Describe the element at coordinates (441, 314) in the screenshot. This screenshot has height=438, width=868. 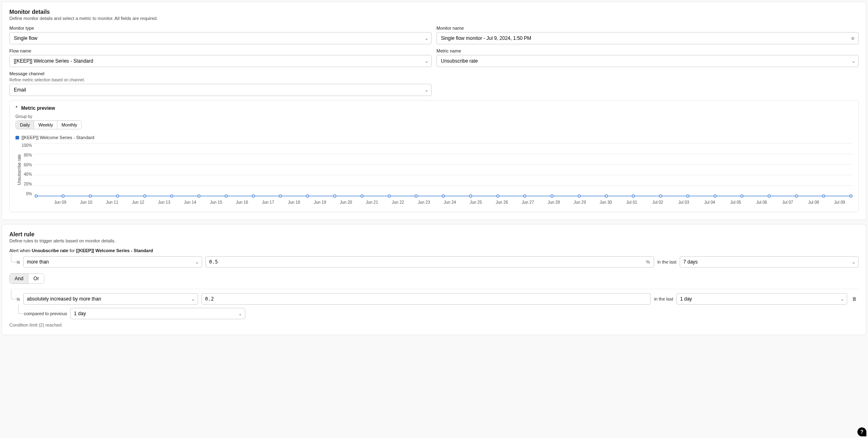
I see `condition-row-2-compare: compared to previous ⌄` at that location.